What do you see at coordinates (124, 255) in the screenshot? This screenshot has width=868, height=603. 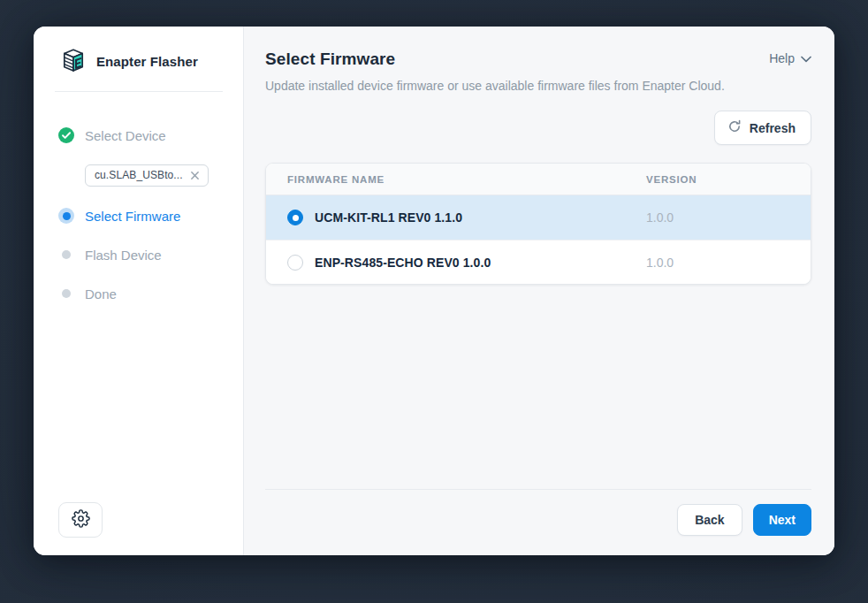 I see `step-label: Flash Device` at bounding box center [124, 255].